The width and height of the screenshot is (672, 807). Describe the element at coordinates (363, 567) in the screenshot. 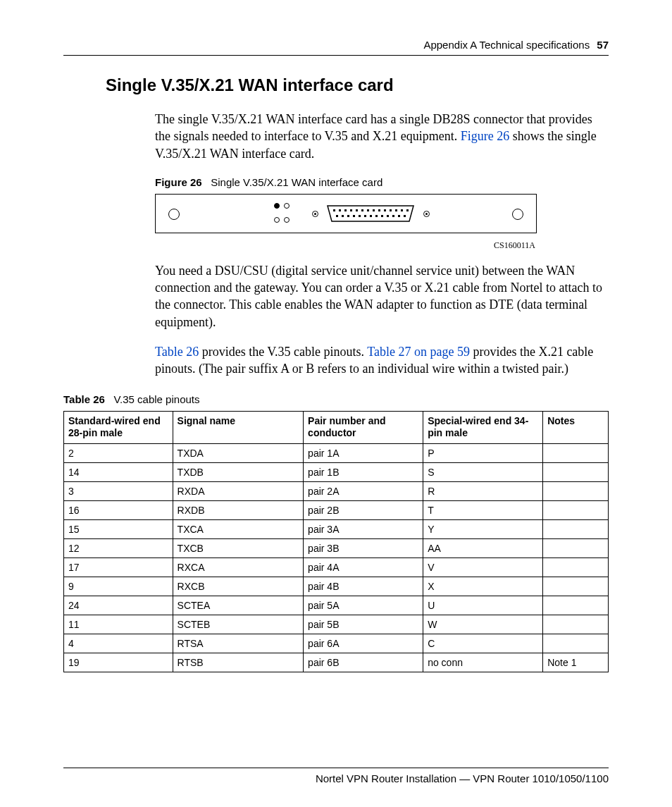

I see `table-cell: pair 4A` at that location.